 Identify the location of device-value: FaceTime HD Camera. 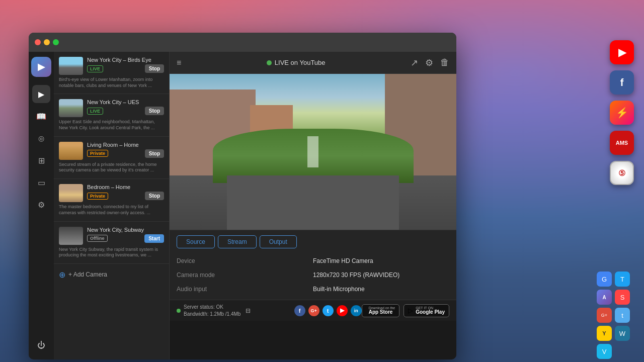
(381, 261).